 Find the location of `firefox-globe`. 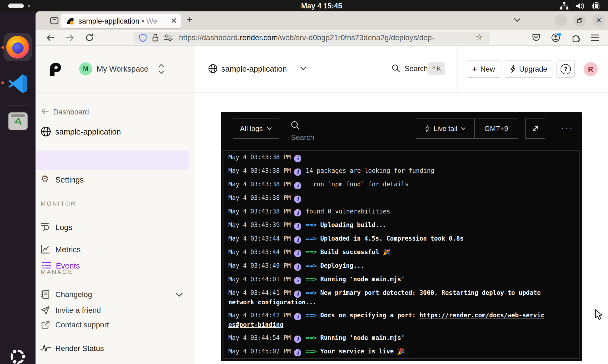

firefox-globe is located at coordinates (18, 48).